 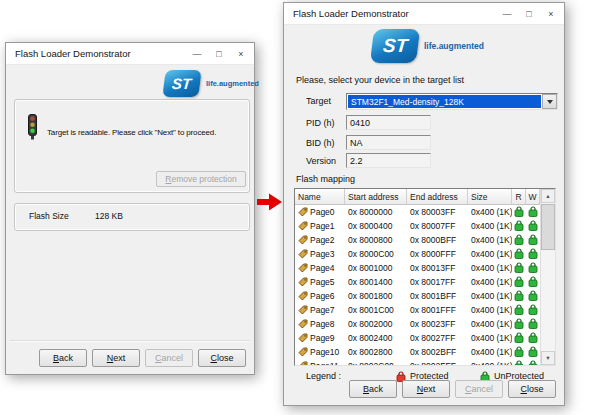 I want to click on dropdown-arrow-button, so click(x=550, y=102).